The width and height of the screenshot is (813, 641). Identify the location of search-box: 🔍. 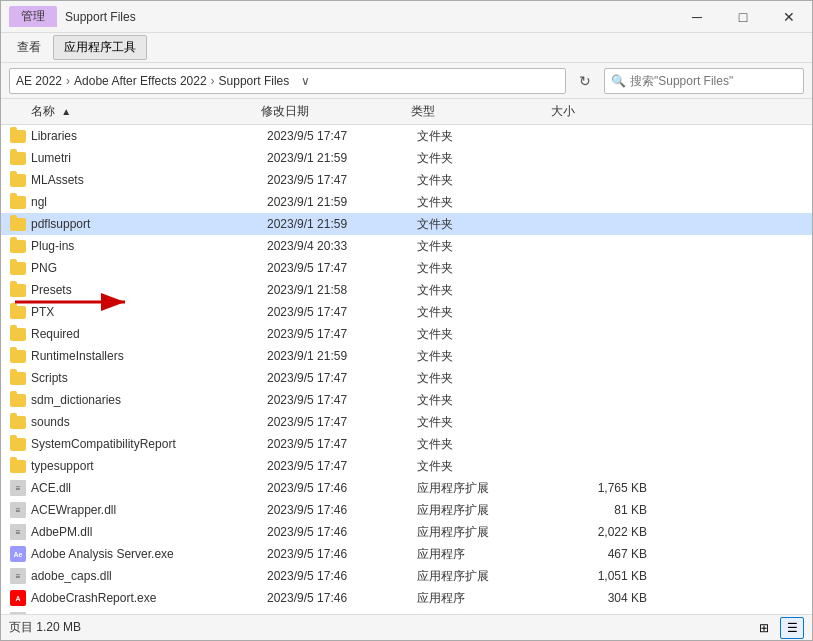
(704, 81).